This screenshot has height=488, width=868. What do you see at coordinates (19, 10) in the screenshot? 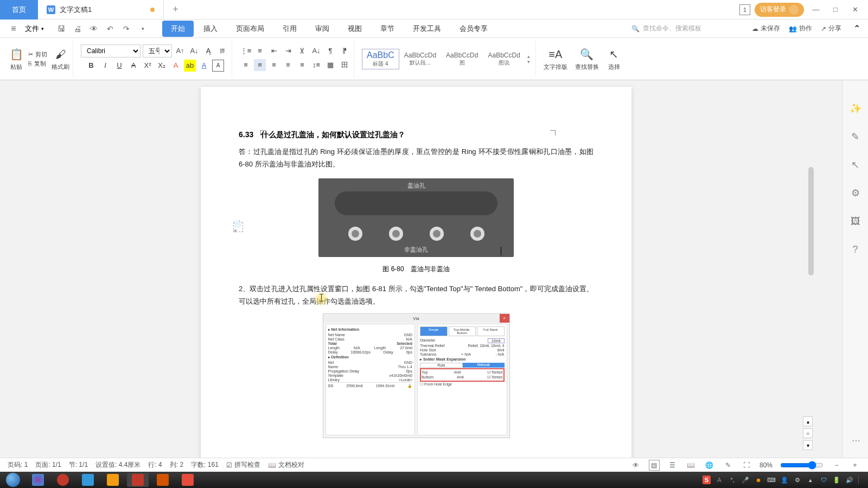
I see `home-tab: 首页` at bounding box center [19, 10].